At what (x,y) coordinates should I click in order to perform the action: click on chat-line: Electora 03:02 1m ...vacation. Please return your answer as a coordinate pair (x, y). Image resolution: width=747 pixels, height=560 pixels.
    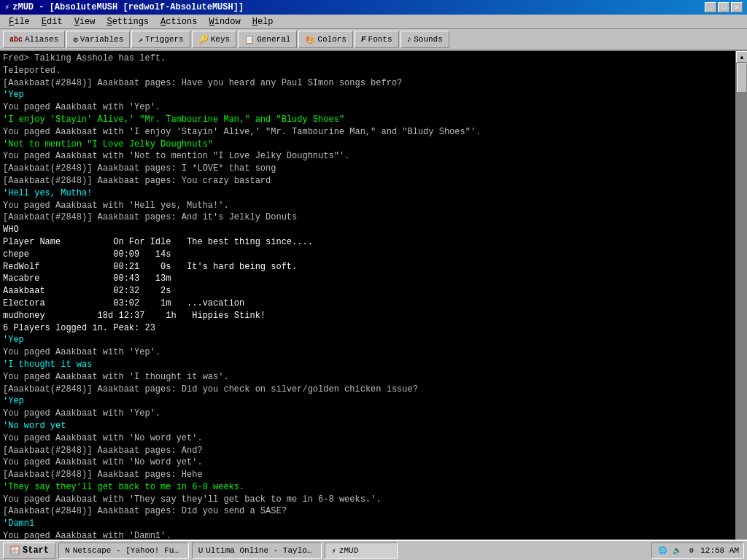
    Looking at the image, I should click on (368, 303).